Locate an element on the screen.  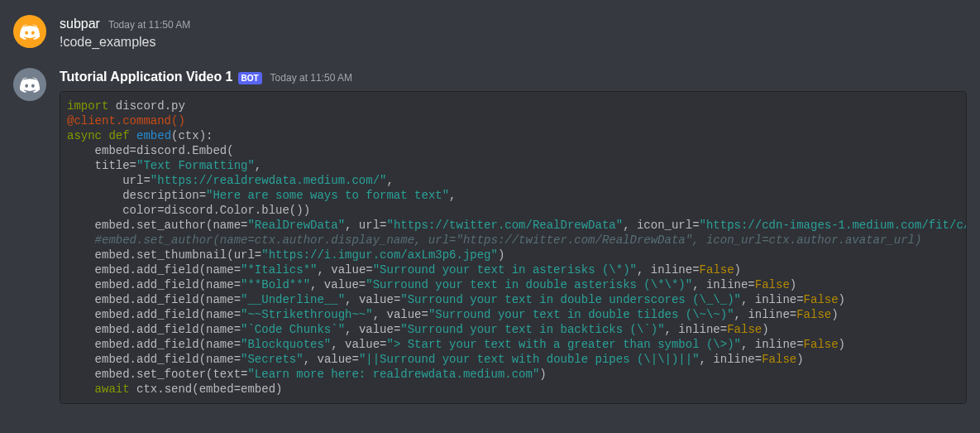
token-string: "https://realdrewdata.medium.com/" is located at coordinates (269, 180).